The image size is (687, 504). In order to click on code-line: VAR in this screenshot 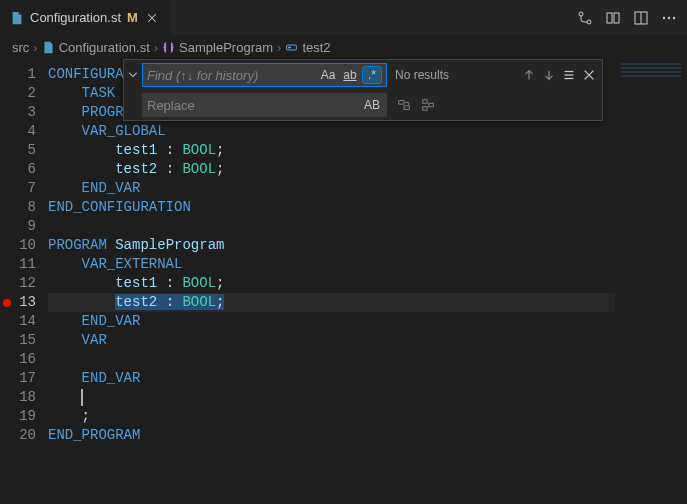, I will do `click(368, 340)`.